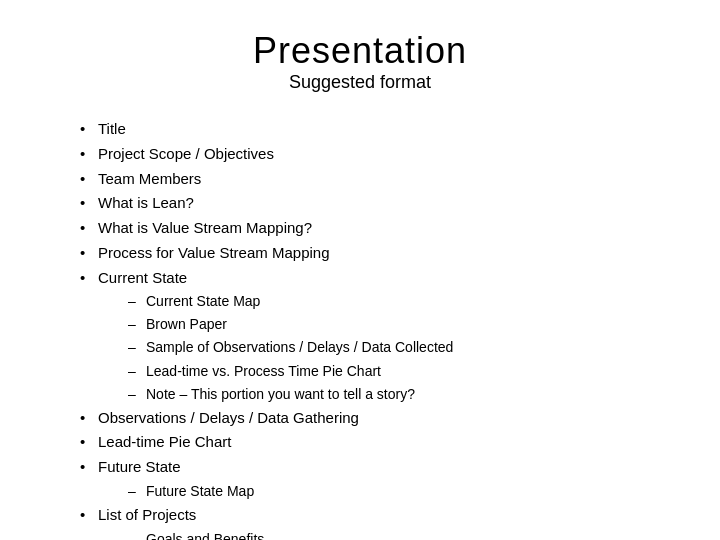 This screenshot has height=540, width=720. What do you see at coordinates (375, 180) in the screenshot?
I see `main-list-item-team-members: Team Members` at bounding box center [375, 180].